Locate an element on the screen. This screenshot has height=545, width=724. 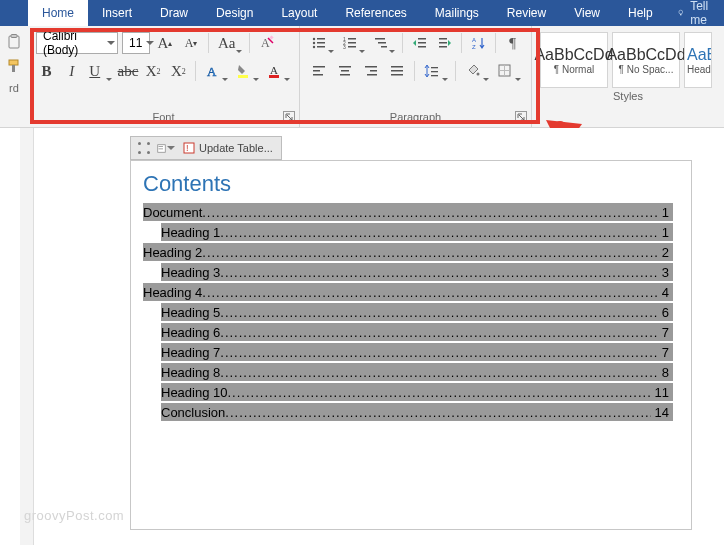
toc-entry-page: 11 is located at coordinates (660, 392).